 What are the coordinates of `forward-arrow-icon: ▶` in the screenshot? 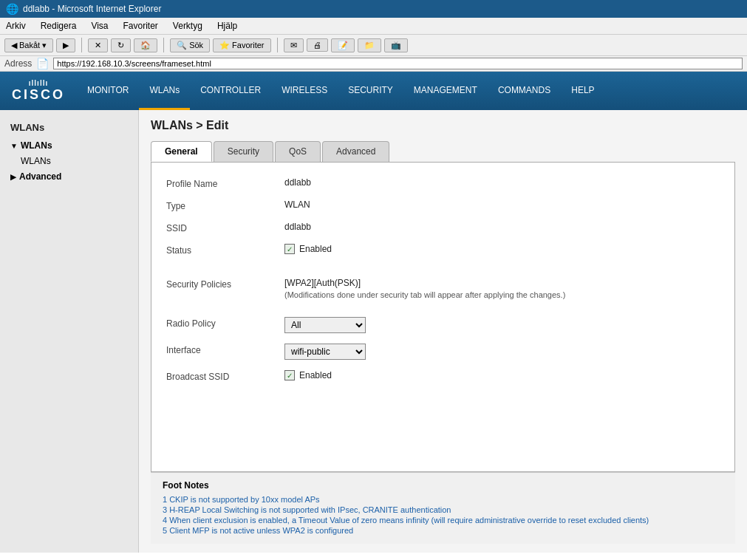 It's located at (66, 46).